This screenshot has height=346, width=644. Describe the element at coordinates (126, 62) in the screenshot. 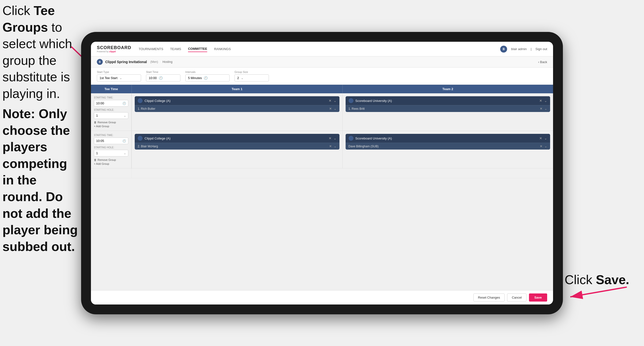

I see `tournament-name: Clippd Spring Invitational` at that location.